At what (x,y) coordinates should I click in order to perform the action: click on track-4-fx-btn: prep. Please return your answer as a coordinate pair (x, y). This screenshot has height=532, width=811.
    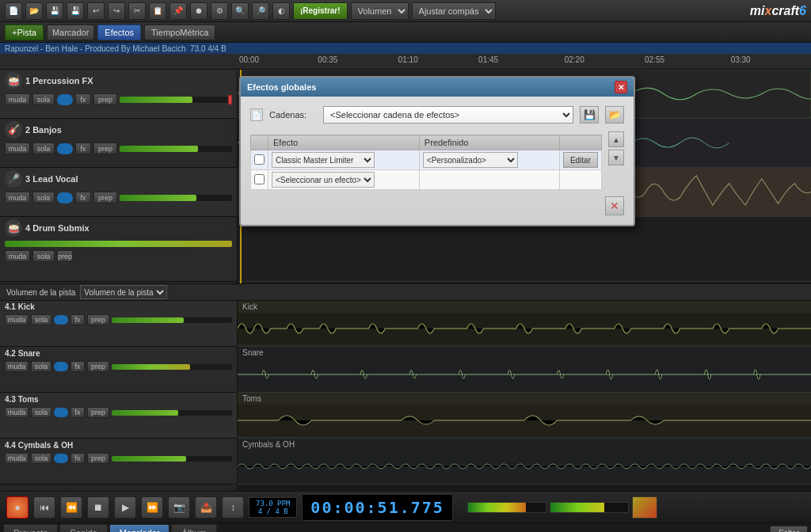
    Looking at the image, I should click on (65, 256).